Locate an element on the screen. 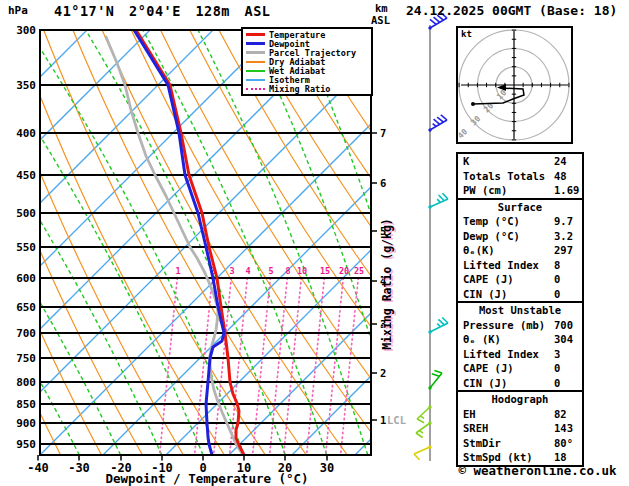 The width and height of the screenshot is (629, 486). table-row-value: 304 is located at coordinates (564, 340).